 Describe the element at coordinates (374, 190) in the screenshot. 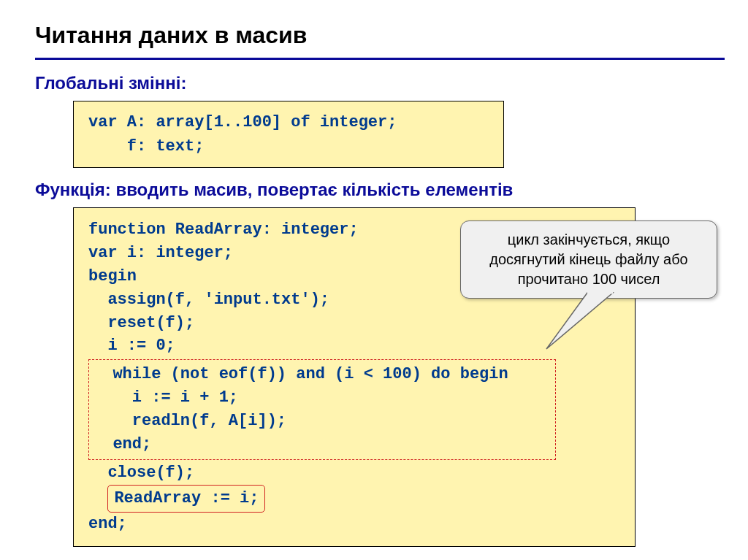

I see `section-function: Функція: вводить масив, повертає кількіс…` at that location.